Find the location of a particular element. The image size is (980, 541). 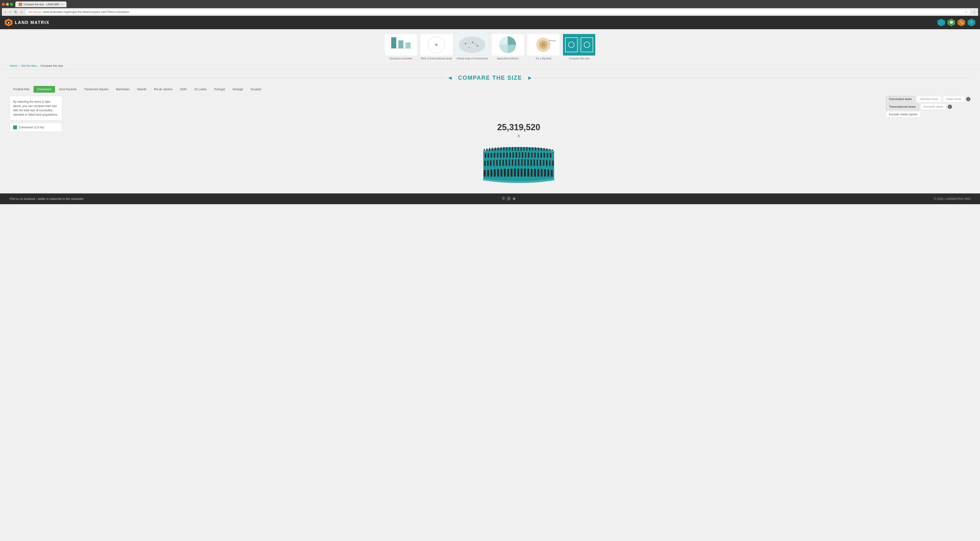

tab-manhattan: Manhattan is located at coordinates (123, 89).